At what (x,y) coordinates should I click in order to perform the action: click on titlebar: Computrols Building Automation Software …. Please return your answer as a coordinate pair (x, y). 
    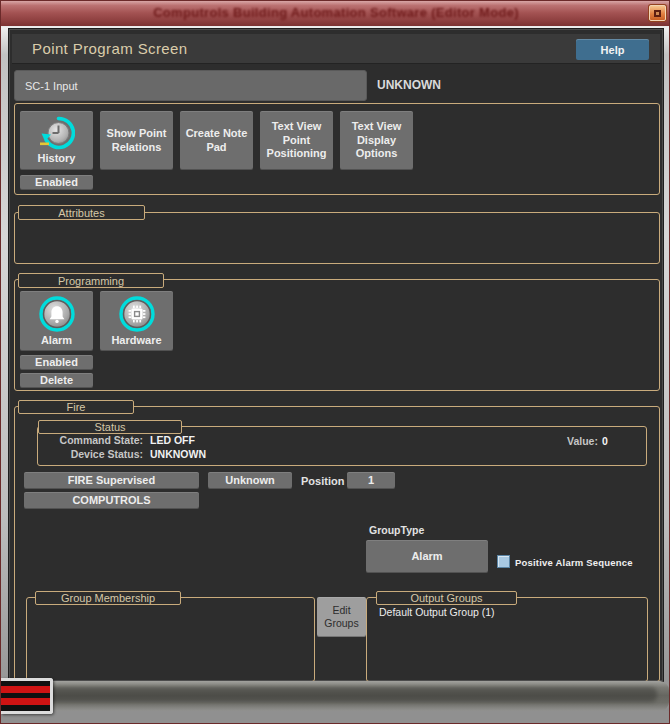
    Looking at the image, I should click on (336, 14).